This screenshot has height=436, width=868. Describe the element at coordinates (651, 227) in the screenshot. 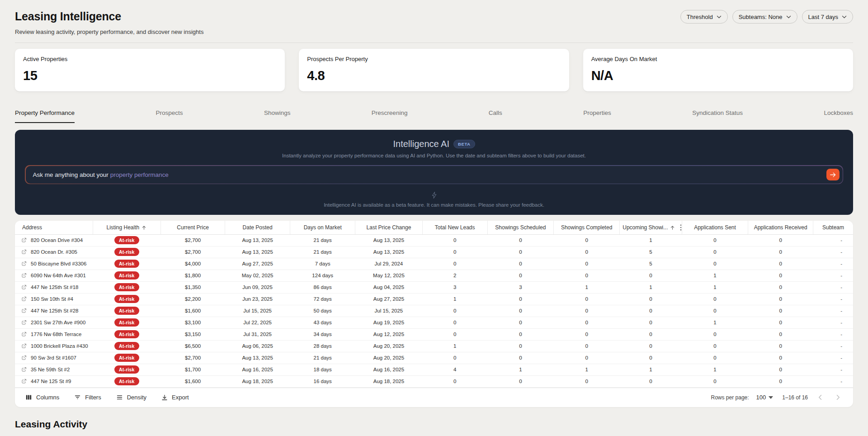

I see `column-header-upcoming-showi: Upcoming Showi...` at that location.